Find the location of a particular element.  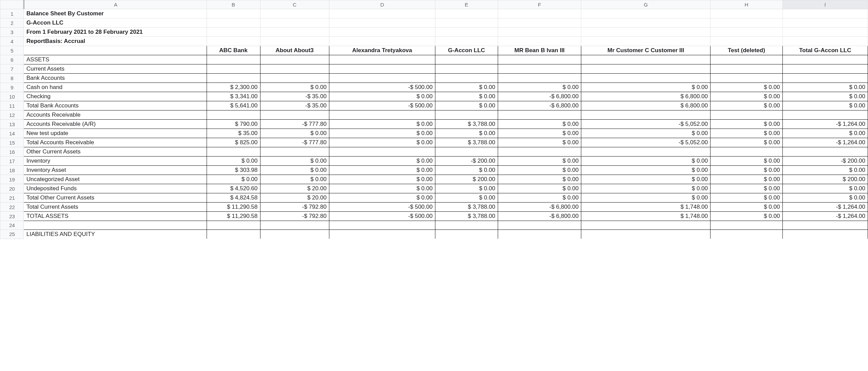

cell-E18: $ 0.00 is located at coordinates (466, 170).